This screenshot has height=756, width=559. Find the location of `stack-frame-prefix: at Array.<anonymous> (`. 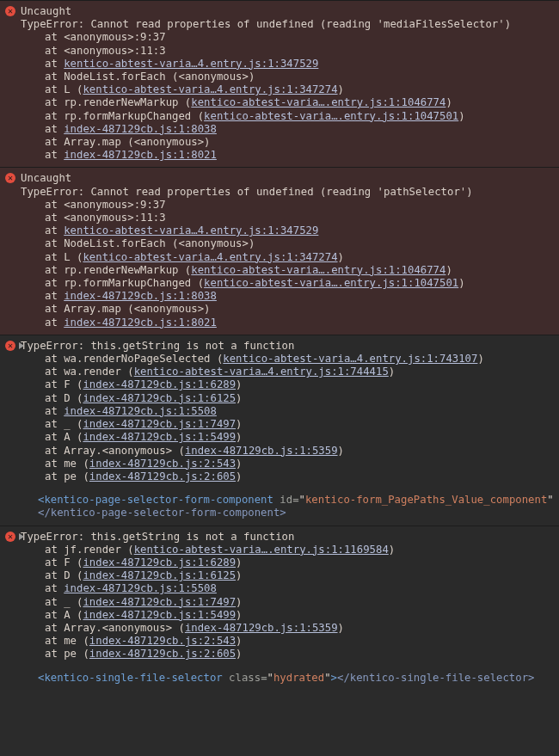

stack-frame-prefix: at Array.<anonymous> ( is located at coordinates (115, 451).